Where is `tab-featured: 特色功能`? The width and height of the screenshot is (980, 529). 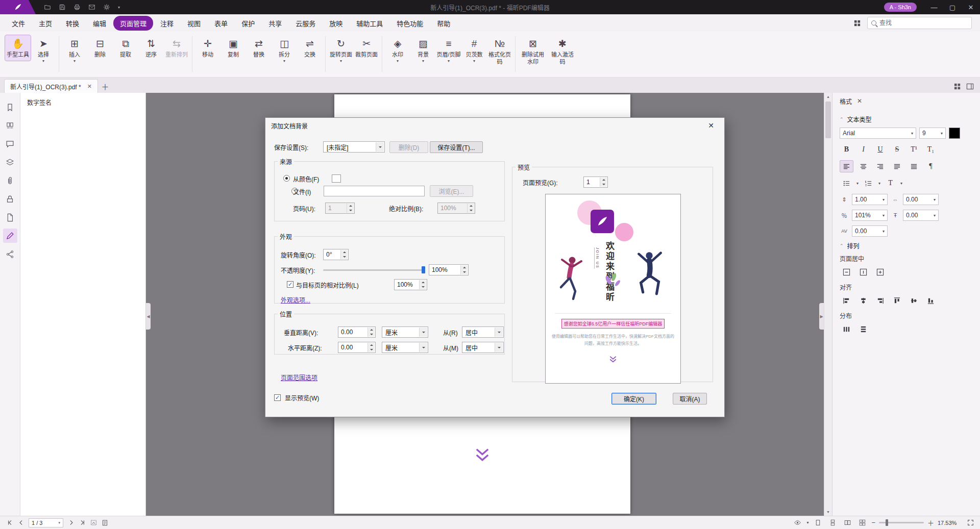
tab-featured: 特色功能 is located at coordinates (410, 23).